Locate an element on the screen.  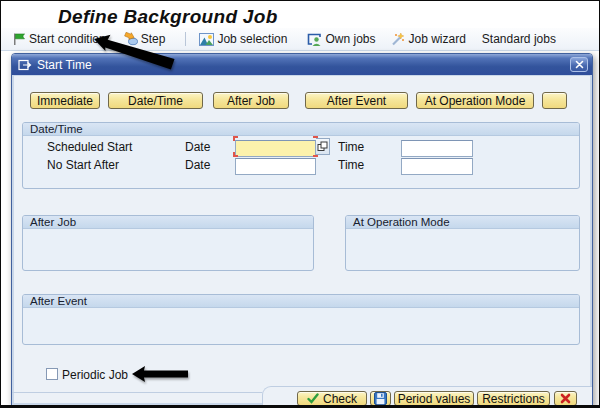
no-start-after-date-fieldwrap is located at coordinates (276, 164).